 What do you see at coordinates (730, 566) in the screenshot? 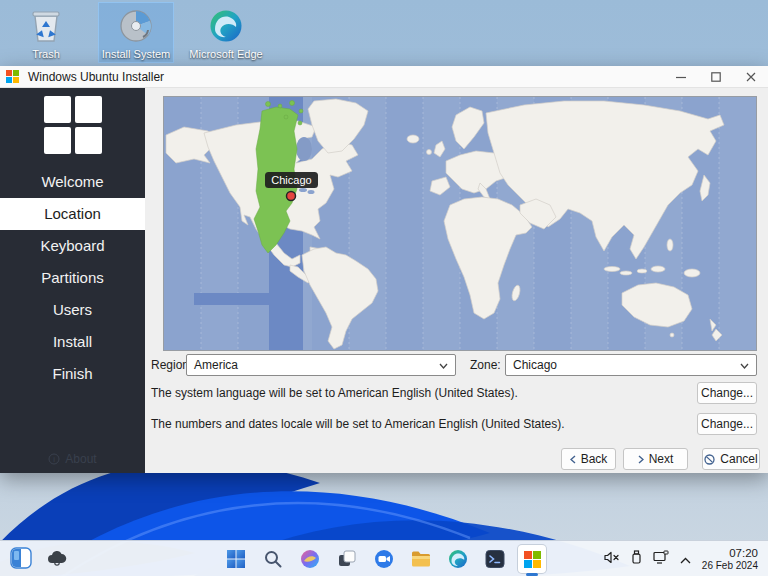
I see `clock-date: 26 Feb 2024` at bounding box center [730, 566].